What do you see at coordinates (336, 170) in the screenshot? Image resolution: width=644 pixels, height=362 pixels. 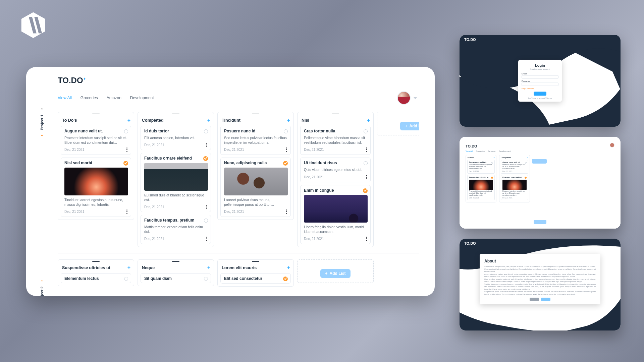 I see `card-desc: Quis vitae, ultrices eget metus sit dui.` at bounding box center [336, 170].